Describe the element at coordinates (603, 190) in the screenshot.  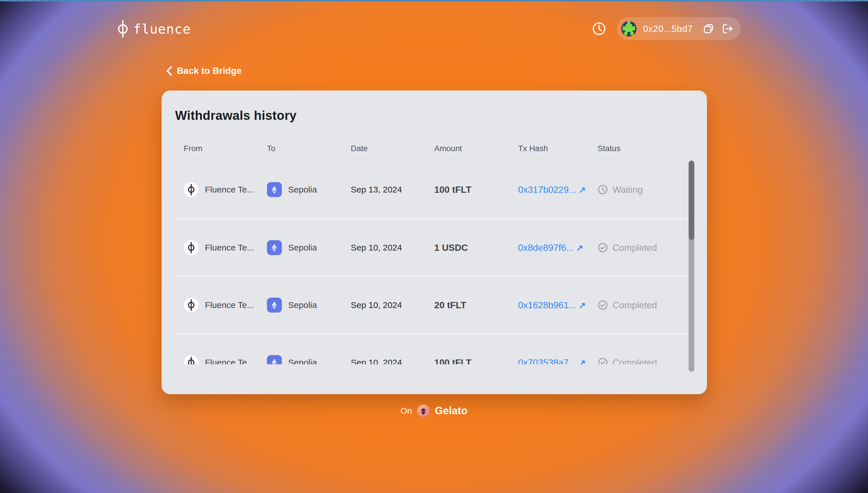
I see `waiting-clock-icon` at that location.